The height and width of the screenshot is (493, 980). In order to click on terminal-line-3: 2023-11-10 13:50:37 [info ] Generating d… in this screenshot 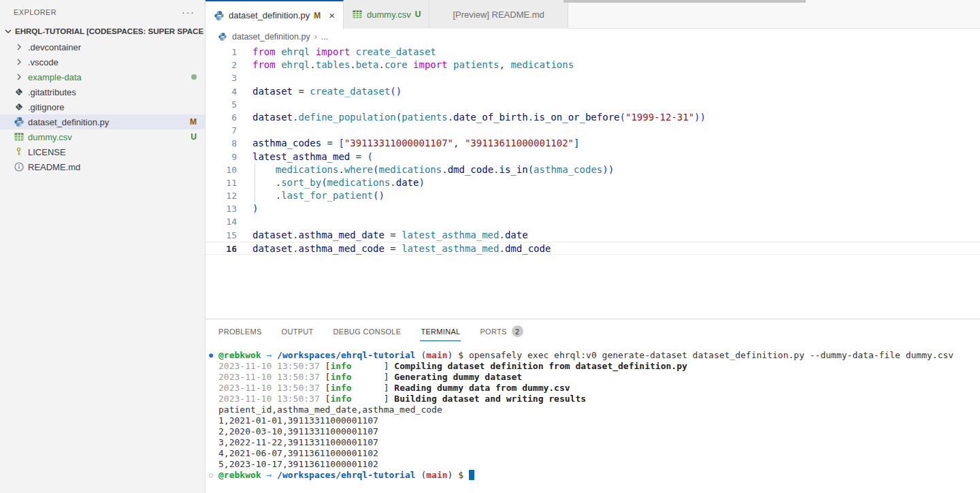, I will do `click(595, 377)`.